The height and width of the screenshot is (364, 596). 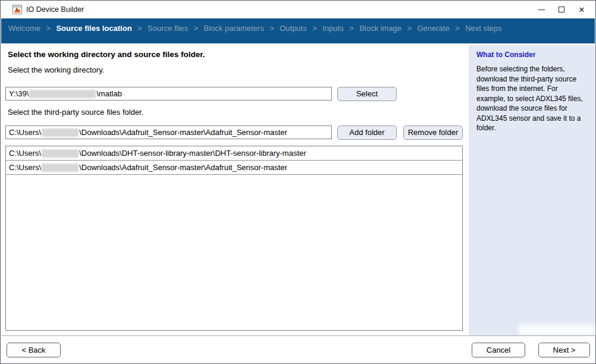 I want to click on source-folder-value-suffix: \Downloads\Adafruit_Sensor-master\Adafru…, so click(x=183, y=132).